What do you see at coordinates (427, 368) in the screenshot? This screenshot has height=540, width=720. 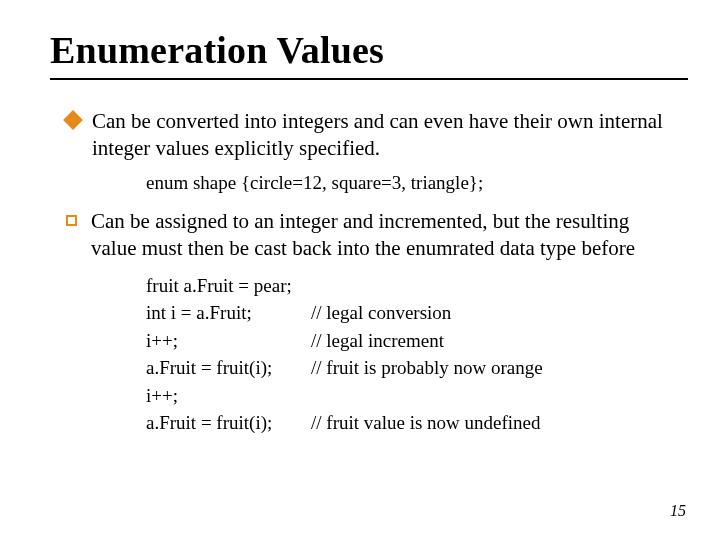 I see `code-comment: // fruit is probably now orange` at bounding box center [427, 368].